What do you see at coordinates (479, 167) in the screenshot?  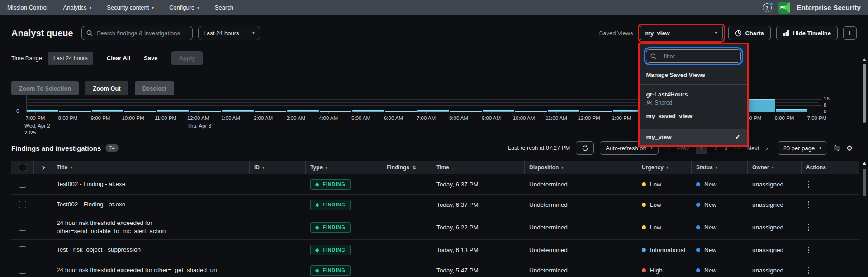 I see `column-header-time: Time↓` at bounding box center [479, 167].